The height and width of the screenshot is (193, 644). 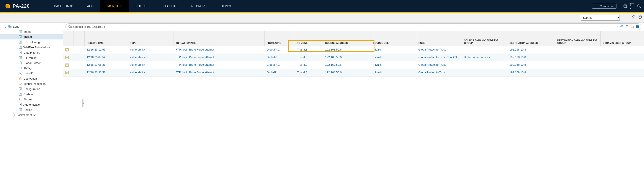 I want to click on tab-dashboard: DASHBOARD, so click(x=64, y=6).